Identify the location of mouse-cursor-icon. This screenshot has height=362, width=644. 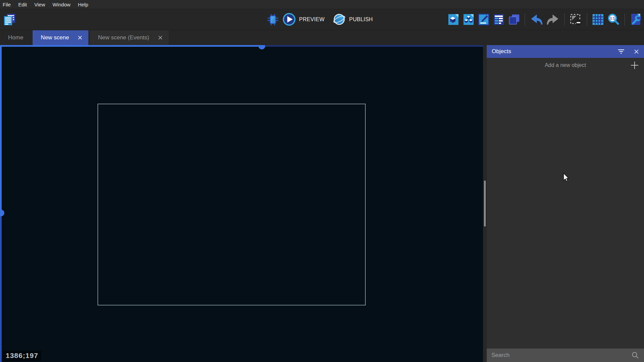
(567, 178).